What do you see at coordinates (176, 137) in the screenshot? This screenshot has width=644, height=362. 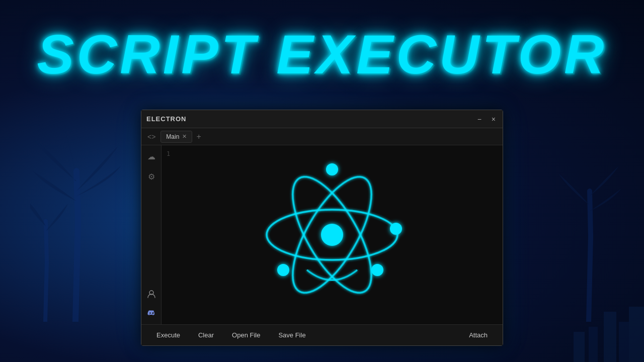 I see `tab-main: Main ✕` at bounding box center [176, 137].